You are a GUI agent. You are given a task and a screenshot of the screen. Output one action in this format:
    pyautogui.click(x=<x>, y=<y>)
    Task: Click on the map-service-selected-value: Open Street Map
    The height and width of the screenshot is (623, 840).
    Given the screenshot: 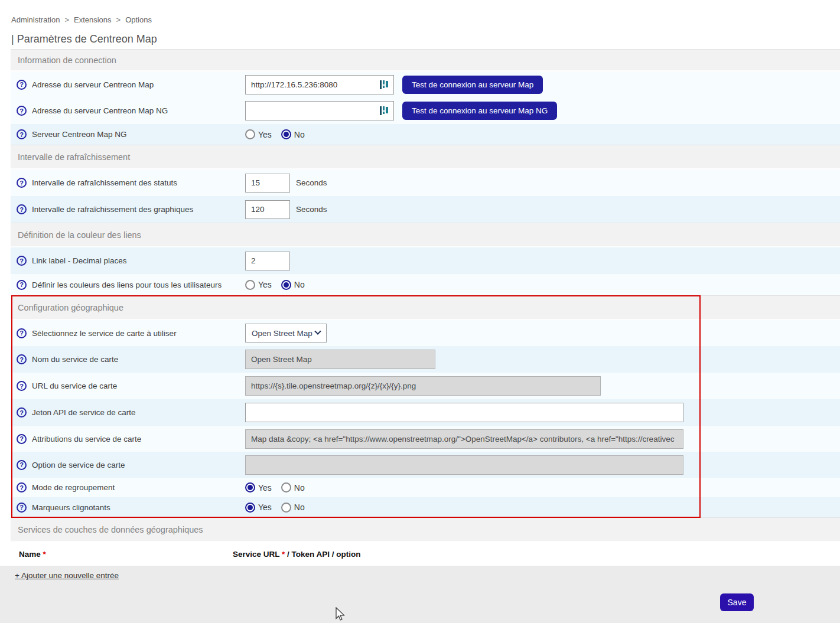 What is the action you would take?
    pyautogui.click(x=282, y=333)
    